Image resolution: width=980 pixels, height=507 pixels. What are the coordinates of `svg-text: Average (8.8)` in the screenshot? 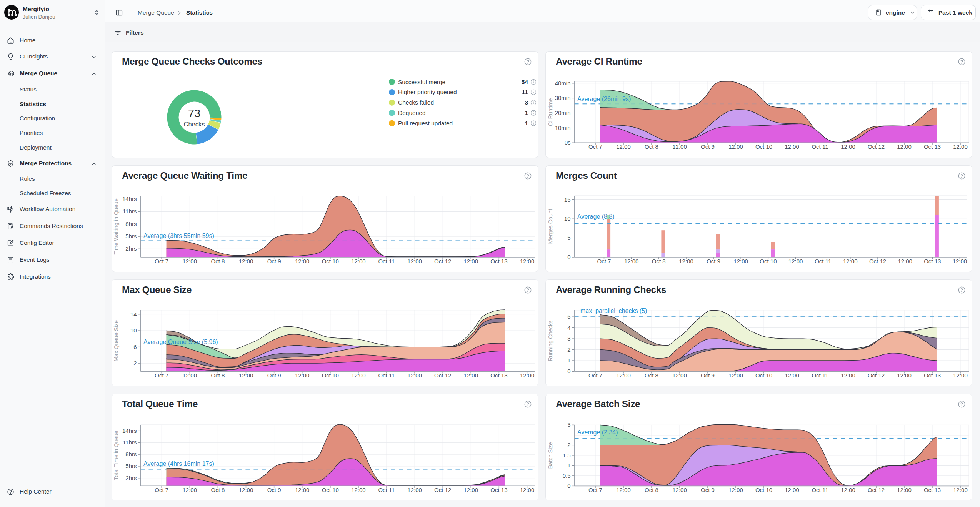 It's located at (596, 217).